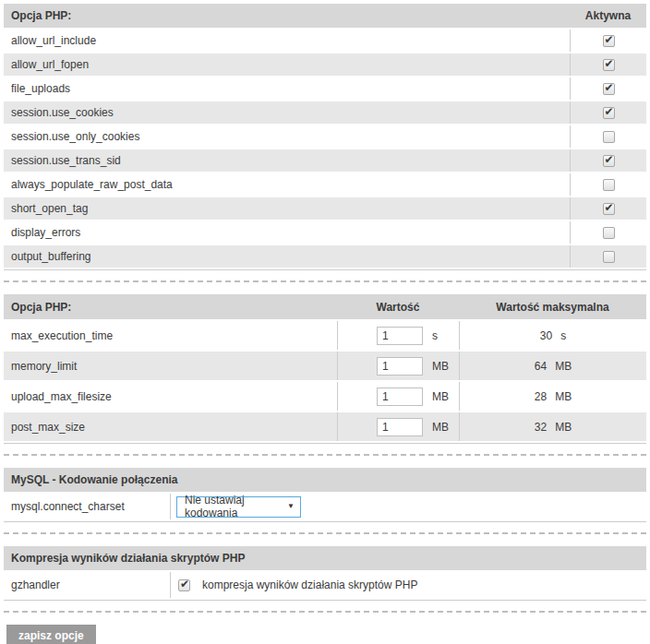 The width and height of the screenshot is (650, 644). Describe the element at coordinates (286, 209) in the screenshot. I see `option-name: short_open_tag` at that location.